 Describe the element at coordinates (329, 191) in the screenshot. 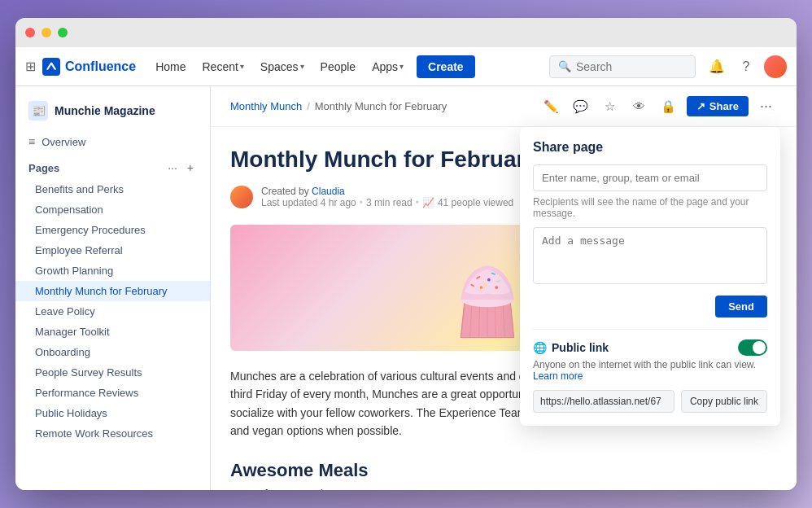

I see `author-name: Claudia` at that location.